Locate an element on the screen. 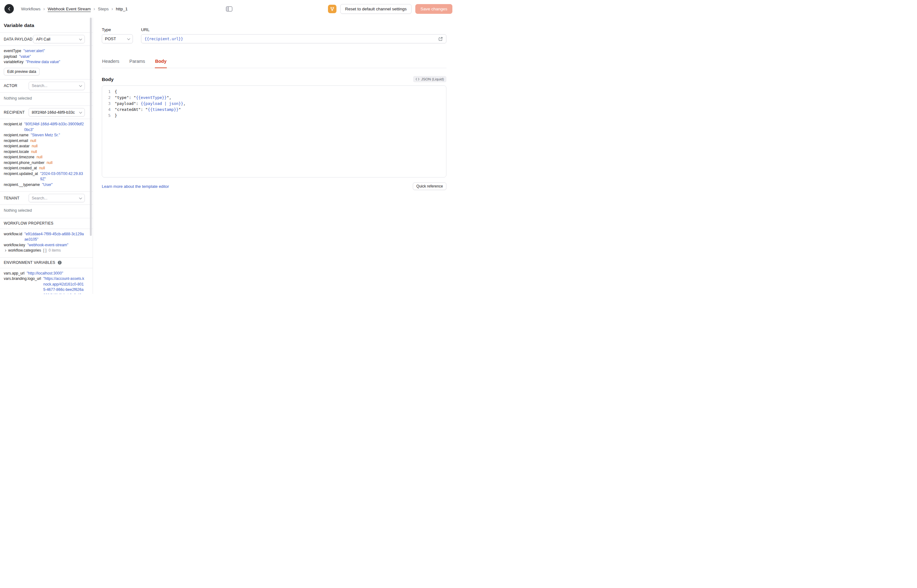  code-line: 3"payload": {{payload | json}}, is located at coordinates (274, 103).